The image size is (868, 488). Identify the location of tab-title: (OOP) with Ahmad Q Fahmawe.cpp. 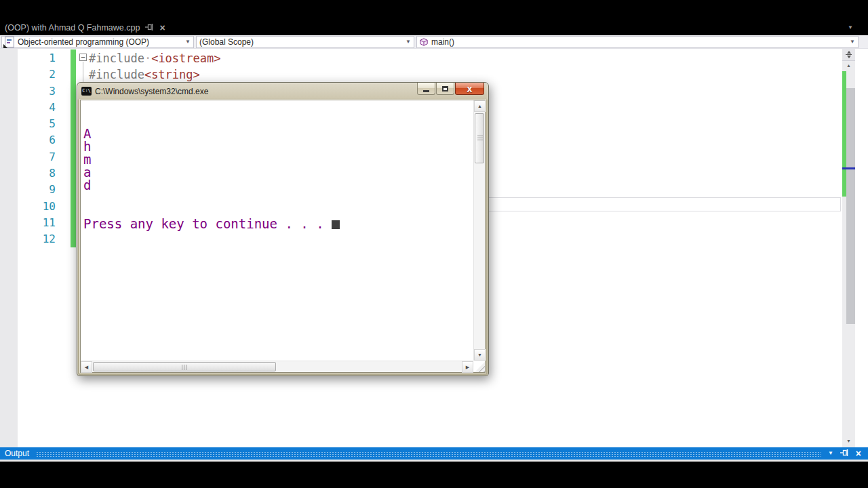
(72, 28).